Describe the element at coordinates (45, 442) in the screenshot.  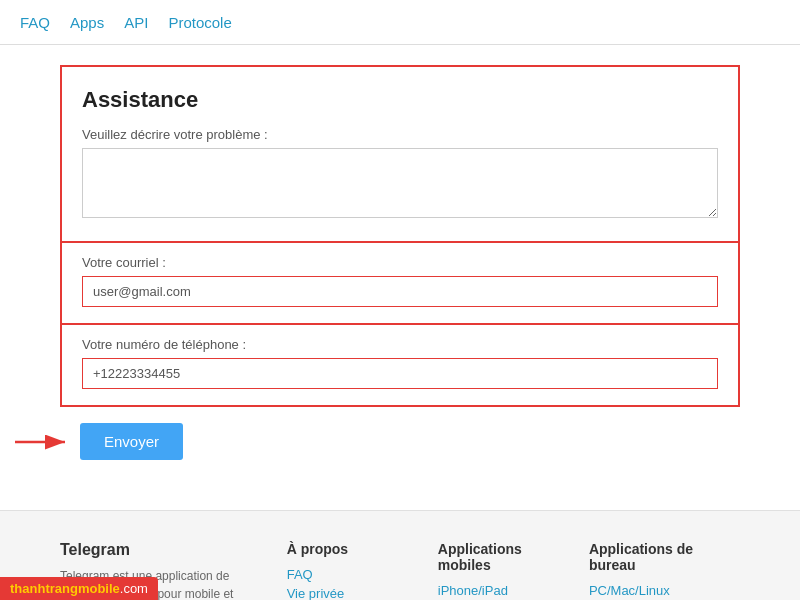
I see `arrow-indicator` at that location.